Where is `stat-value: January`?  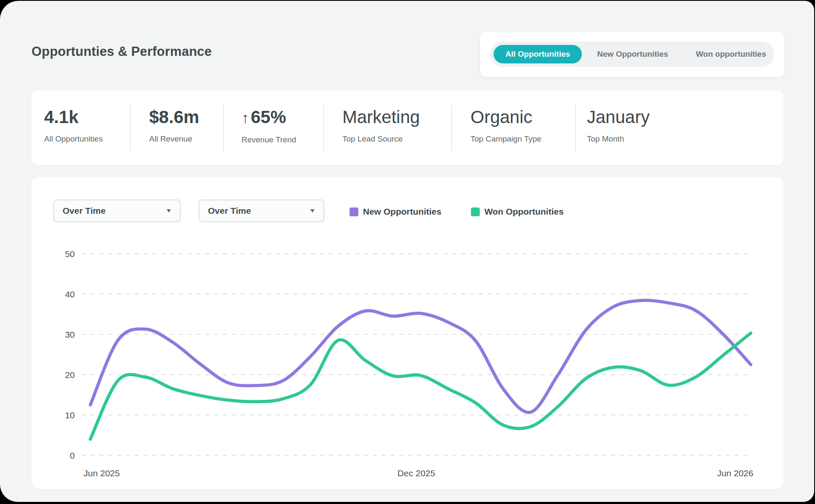
stat-value: January is located at coordinates (618, 117).